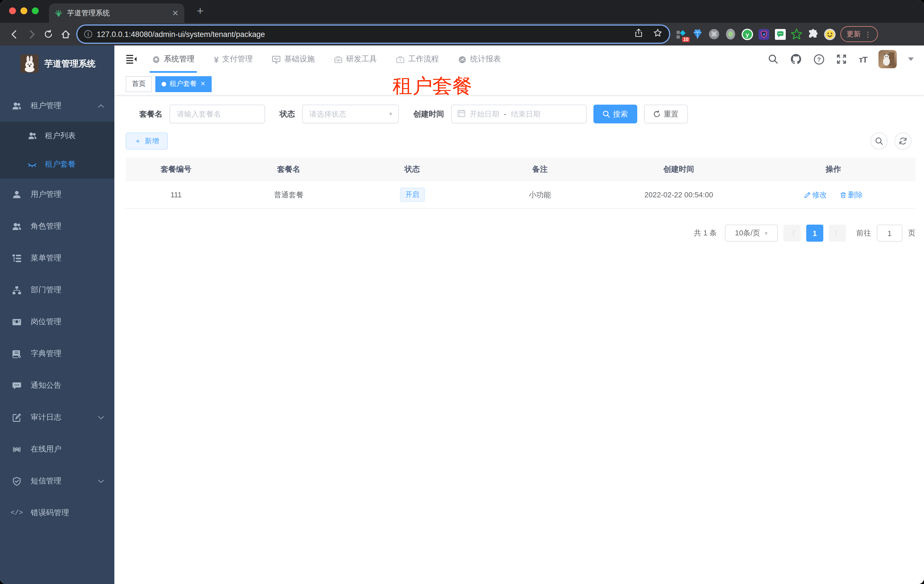  What do you see at coordinates (519, 114) in the screenshot?
I see `date-range-picker: 开始日期 - 结束日期` at bounding box center [519, 114].